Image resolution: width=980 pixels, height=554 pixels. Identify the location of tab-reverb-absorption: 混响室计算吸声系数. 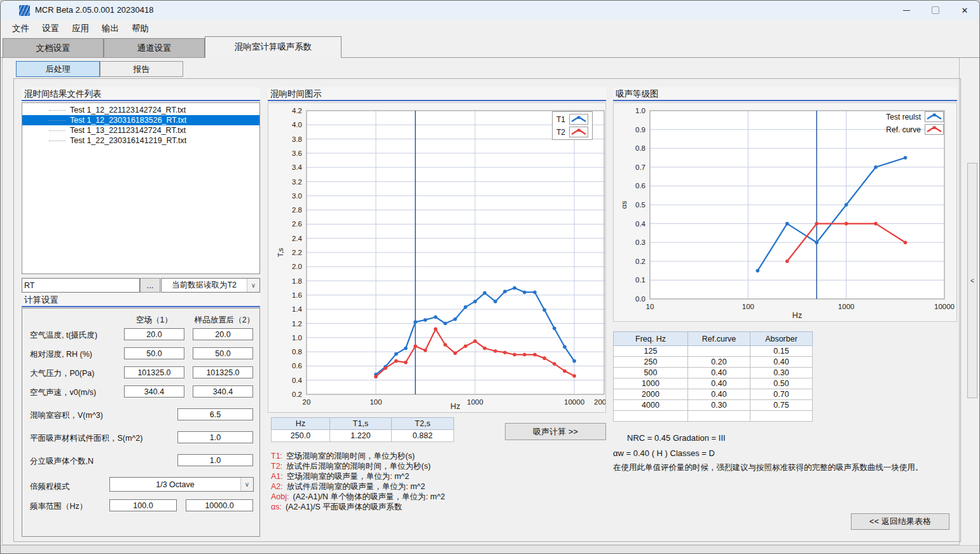
(273, 47).